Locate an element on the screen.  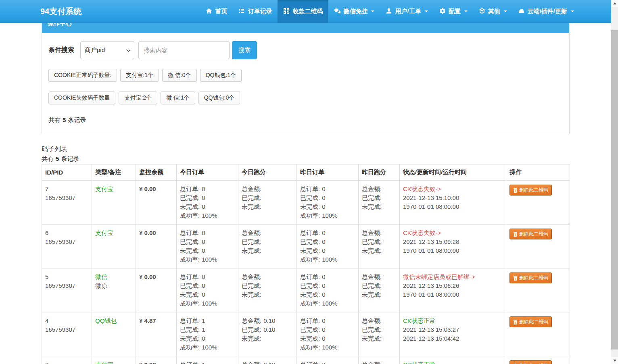
row-note: 微凉 is located at coordinates (114, 286).